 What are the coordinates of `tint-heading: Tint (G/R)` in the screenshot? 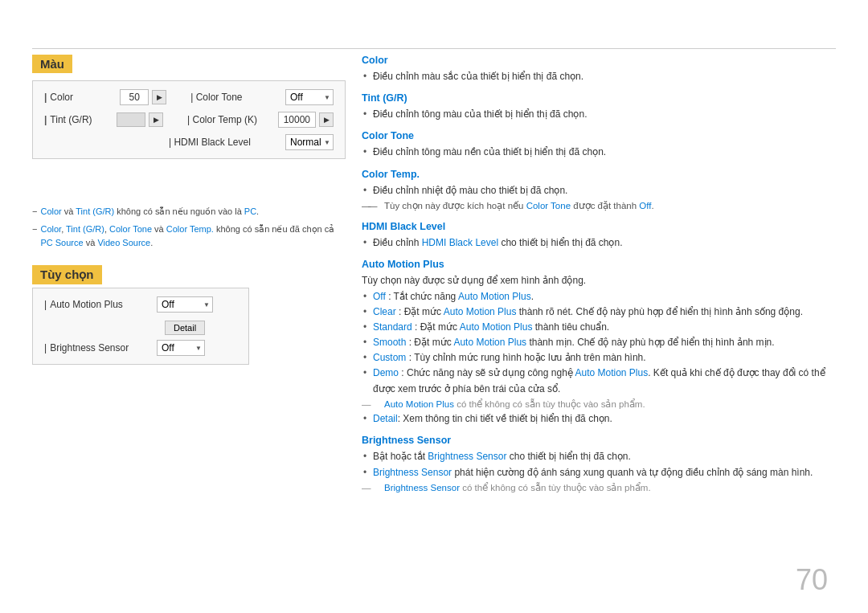 It's located at (599, 98).